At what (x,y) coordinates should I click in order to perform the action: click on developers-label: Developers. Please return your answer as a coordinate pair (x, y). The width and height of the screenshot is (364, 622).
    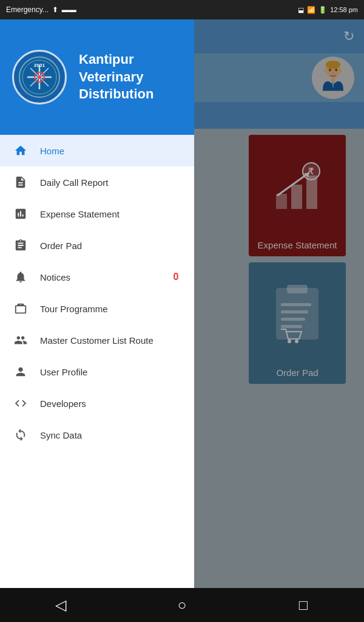
    Looking at the image, I should click on (111, 403).